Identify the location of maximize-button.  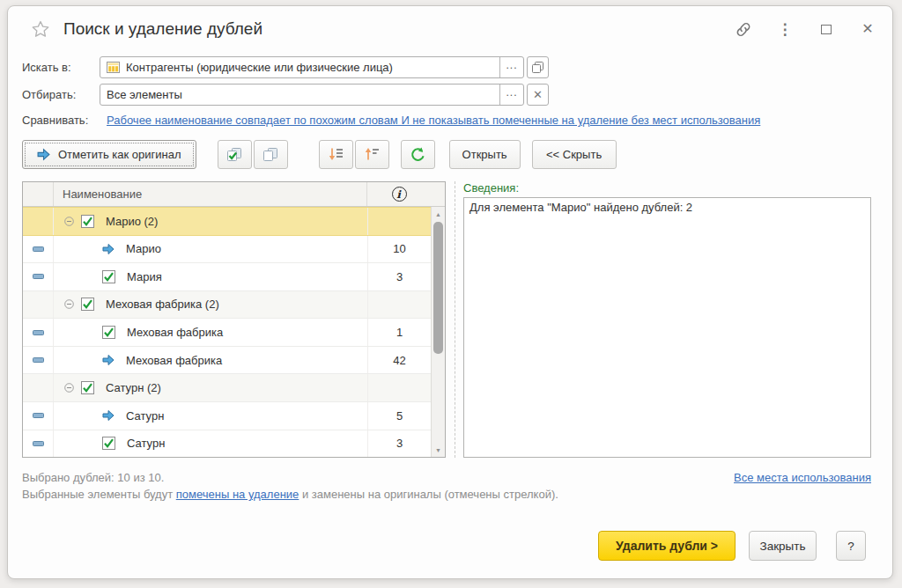
(826, 29).